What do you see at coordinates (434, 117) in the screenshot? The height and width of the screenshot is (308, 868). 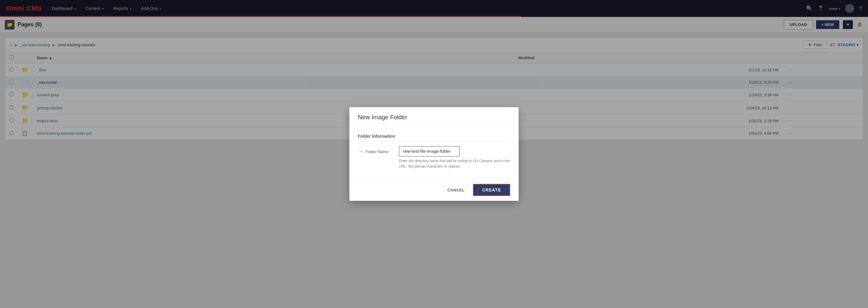 I see `modal-title: New Image Folder` at bounding box center [434, 117].